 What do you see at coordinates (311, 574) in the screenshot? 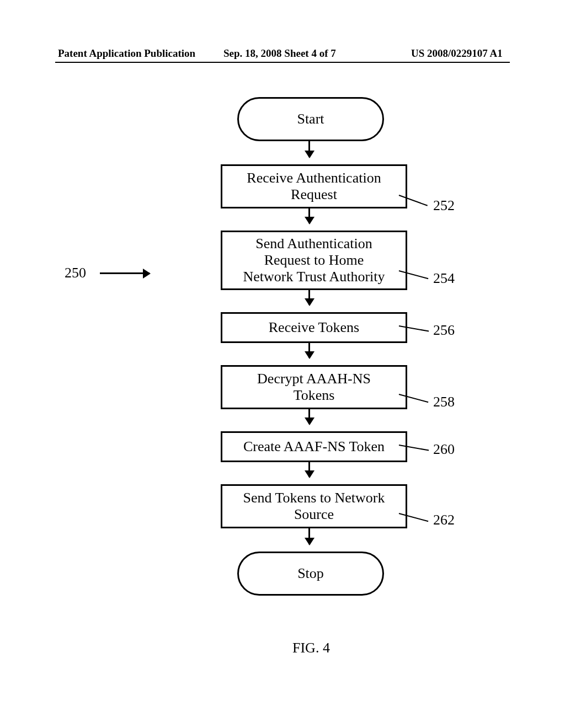
I see `flow-stop-label: Stop` at bounding box center [311, 574].